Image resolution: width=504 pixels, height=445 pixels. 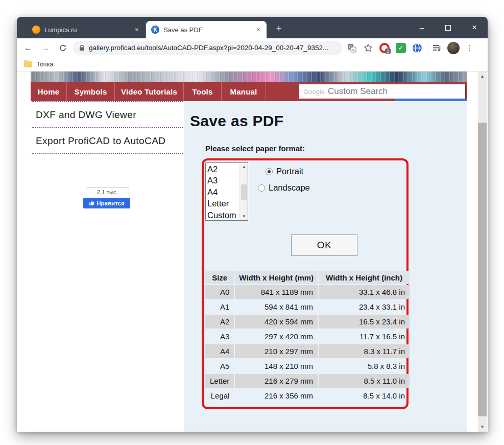 I want to click on new-tab-button: +, so click(x=279, y=29).